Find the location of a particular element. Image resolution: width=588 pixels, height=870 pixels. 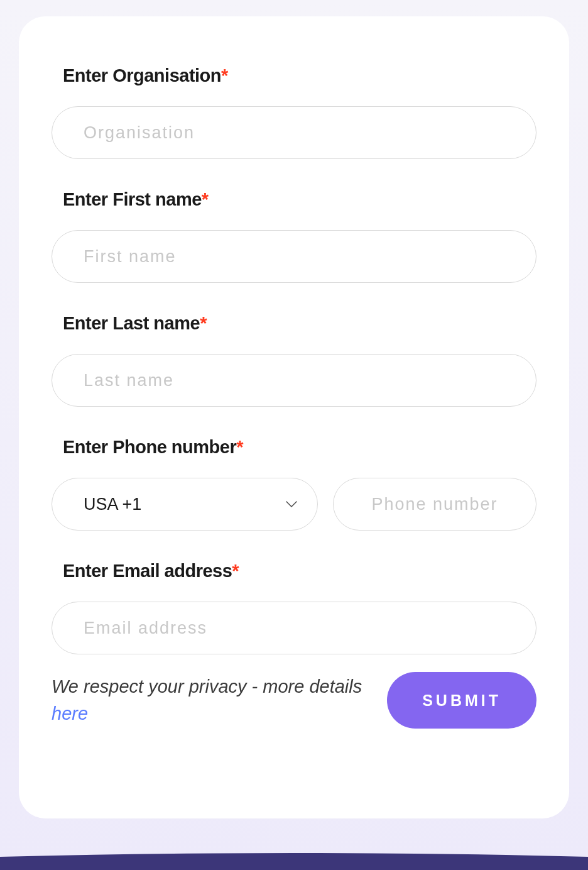

last-name-field-group: Enter Last name* is located at coordinates (294, 360).